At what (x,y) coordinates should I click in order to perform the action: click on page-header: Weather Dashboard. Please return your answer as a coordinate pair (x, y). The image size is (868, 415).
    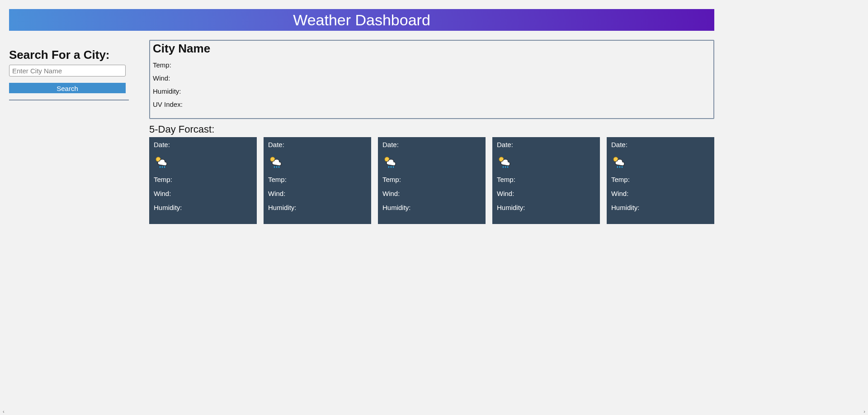
    Looking at the image, I should click on (362, 20).